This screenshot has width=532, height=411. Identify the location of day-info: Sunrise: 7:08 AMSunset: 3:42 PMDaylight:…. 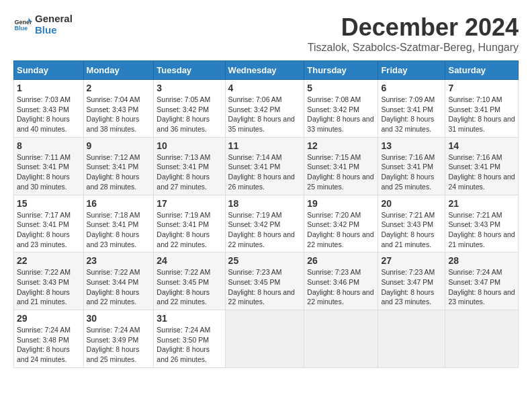
(340, 114).